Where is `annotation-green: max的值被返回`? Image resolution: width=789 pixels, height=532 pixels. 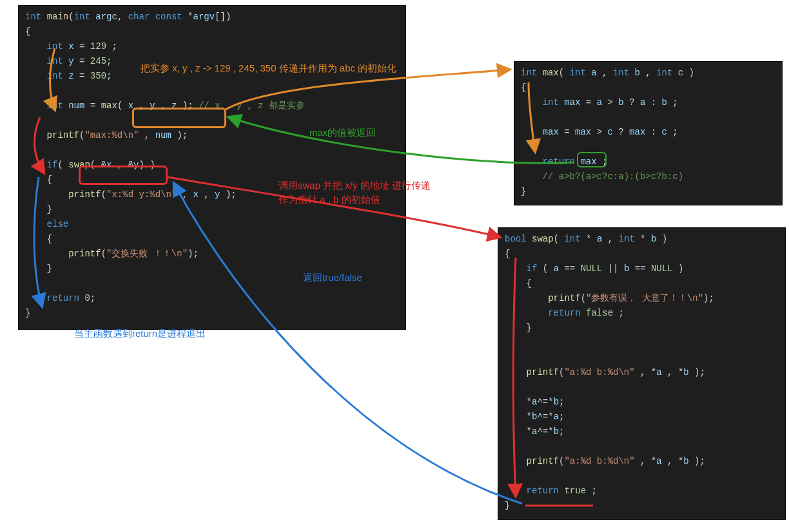
annotation-green: max的值被返回 is located at coordinates (343, 133).